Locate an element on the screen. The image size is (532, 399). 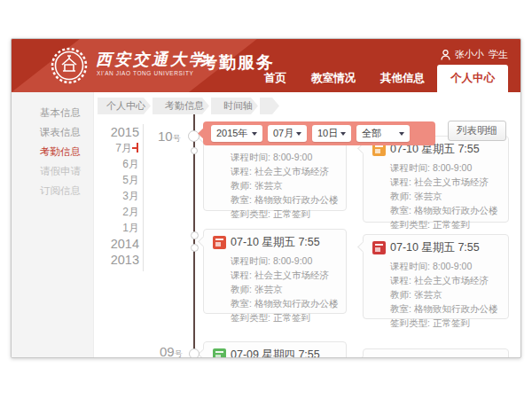
timeline-year-2015: 2015 is located at coordinates (114, 132).